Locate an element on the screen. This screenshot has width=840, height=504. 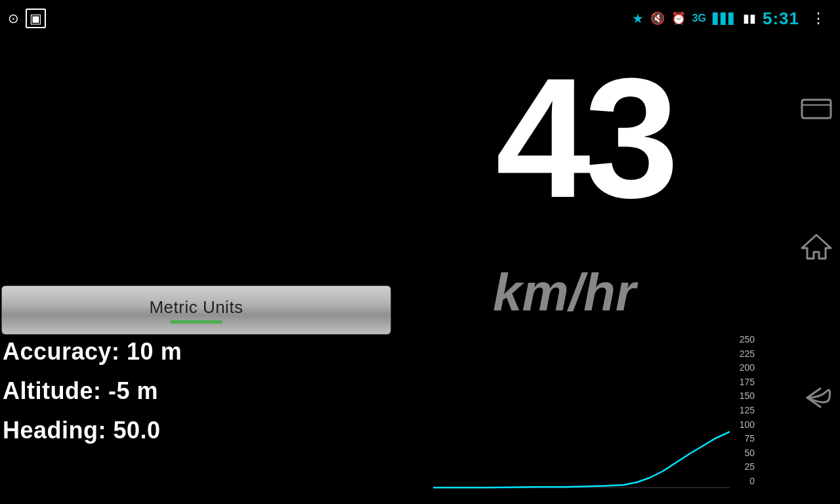
y-label-250: 250 is located at coordinates (747, 339).